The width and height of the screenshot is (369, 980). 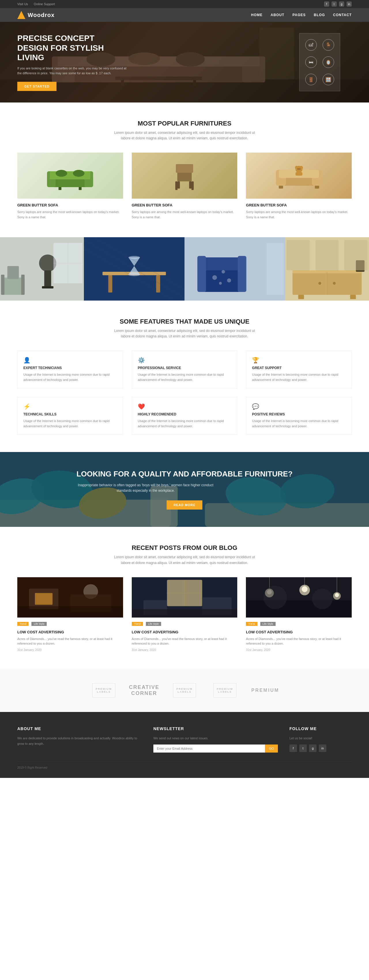 I want to click on hero-cta-button: Get Started, so click(x=37, y=86).